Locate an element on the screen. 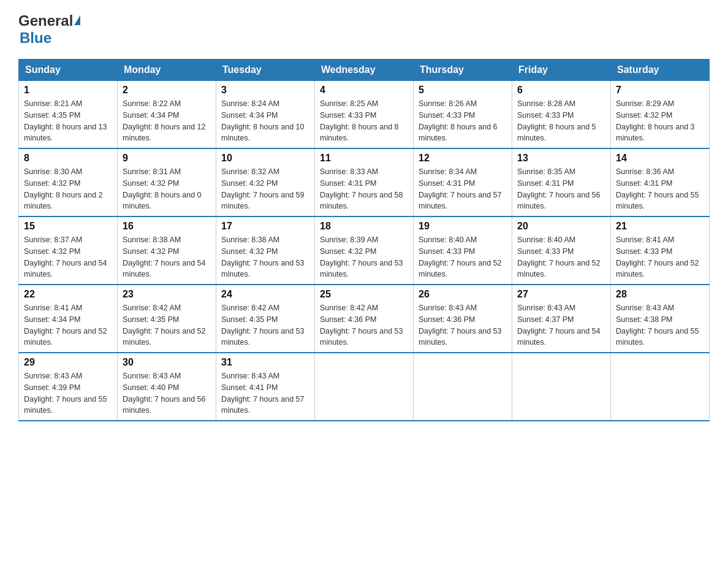 The height and width of the screenshot is (563, 728). calendar-cell: 7Sunrise: 8:29 AMSunset: 4:32 PMDaylight… is located at coordinates (661, 115).